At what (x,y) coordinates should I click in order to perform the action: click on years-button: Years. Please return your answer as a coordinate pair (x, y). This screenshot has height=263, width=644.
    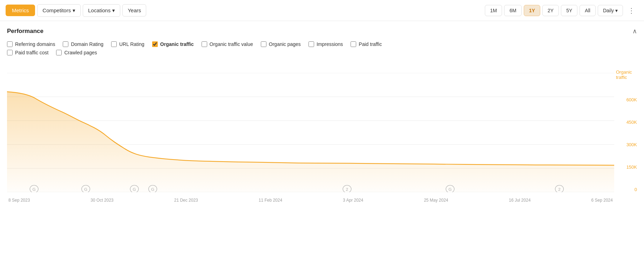
    Looking at the image, I should click on (134, 11).